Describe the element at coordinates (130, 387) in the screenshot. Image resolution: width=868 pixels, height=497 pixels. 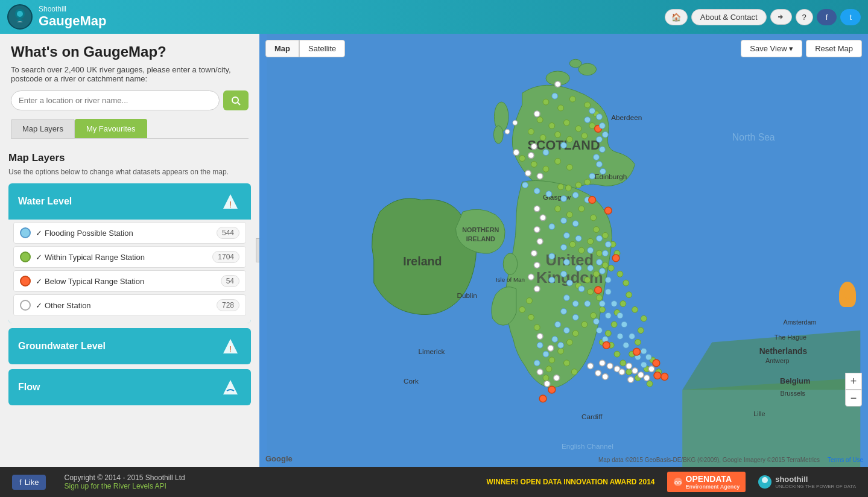
I see `flow-header: Flow` at that location.